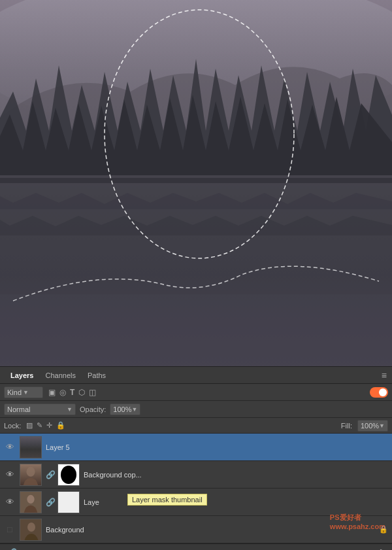  Describe the element at coordinates (93, 409) in the screenshot. I see `opacity-label: Opacity:` at that location.